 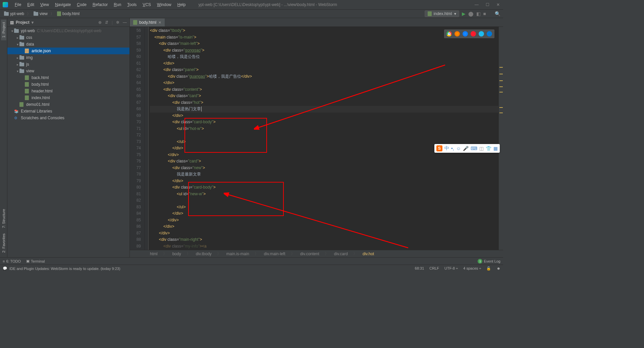 What do you see at coordinates (82, 5) in the screenshot?
I see `menu-code: Code` at bounding box center [82, 5].